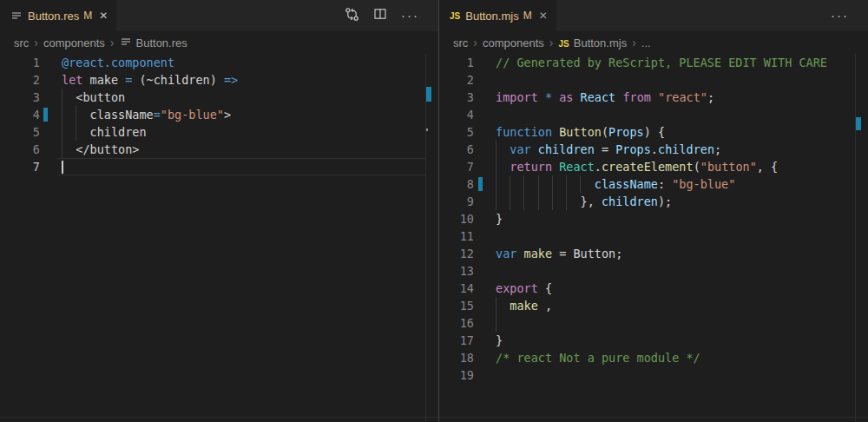 The height and width of the screenshot is (422, 868). Describe the element at coordinates (20, 115) in the screenshot. I see `line-number: 4` at that location.